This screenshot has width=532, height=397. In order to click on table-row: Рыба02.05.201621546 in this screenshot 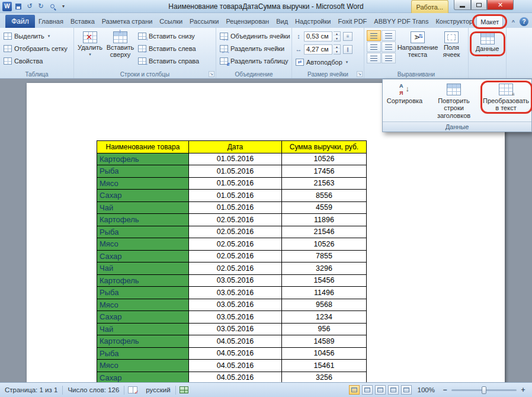, I will do `click(232, 232)`.